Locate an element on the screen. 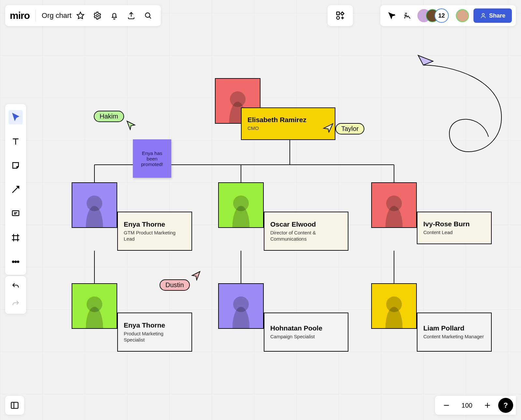 Image resolution: width=521 pixels, height=420 pixels. person-title: Director of Content & Communications is located at coordinates (306, 236).